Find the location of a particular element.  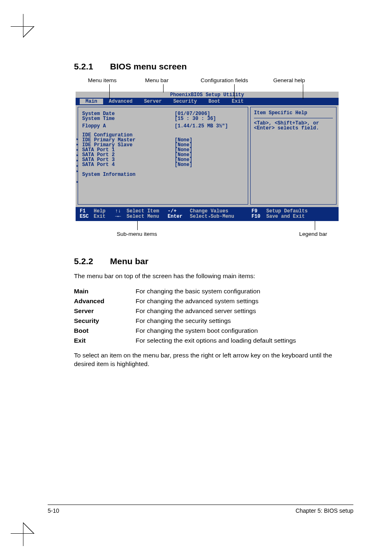

legend-key-f1: F1 is located at coordinates (87, 211).